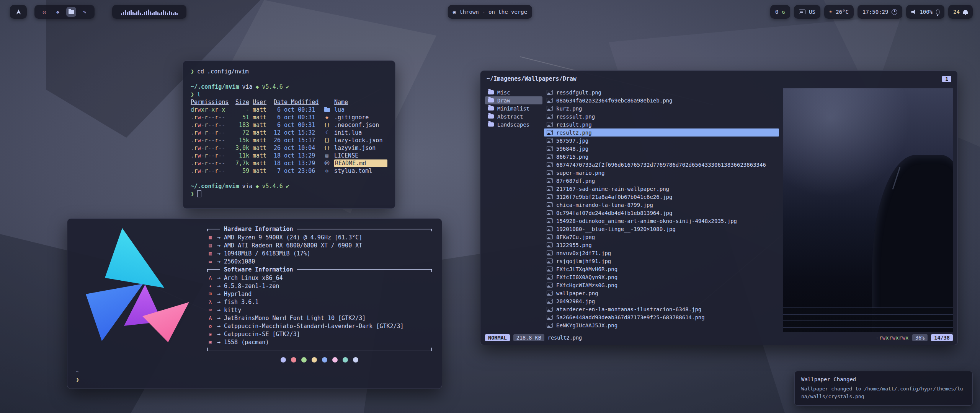 This screenshot has width=980, height=413. What do you see at coordinates (238, 294) in the screenshot?
I see `info-value: Hyprland` at bounding box center [238, 294].